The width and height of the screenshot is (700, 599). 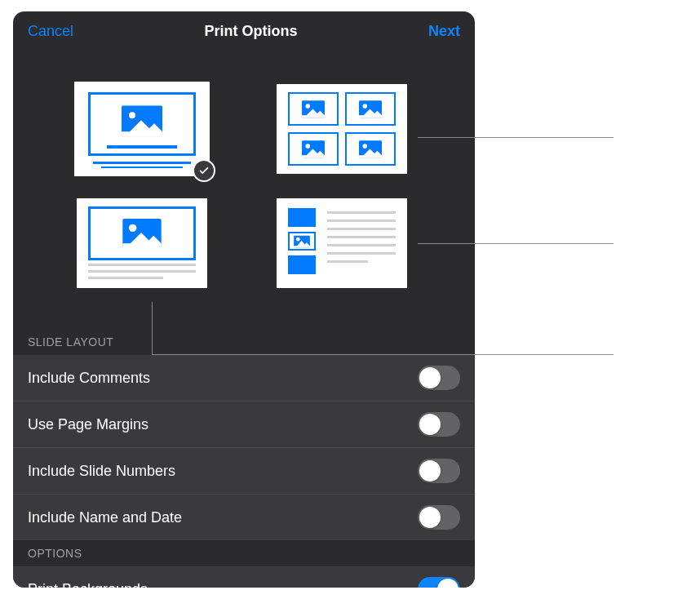 What do you see at coordinates (439, 471) in the screenshot?
I see `toggle-include-slide-numbers` at bounding box center [439, 471].